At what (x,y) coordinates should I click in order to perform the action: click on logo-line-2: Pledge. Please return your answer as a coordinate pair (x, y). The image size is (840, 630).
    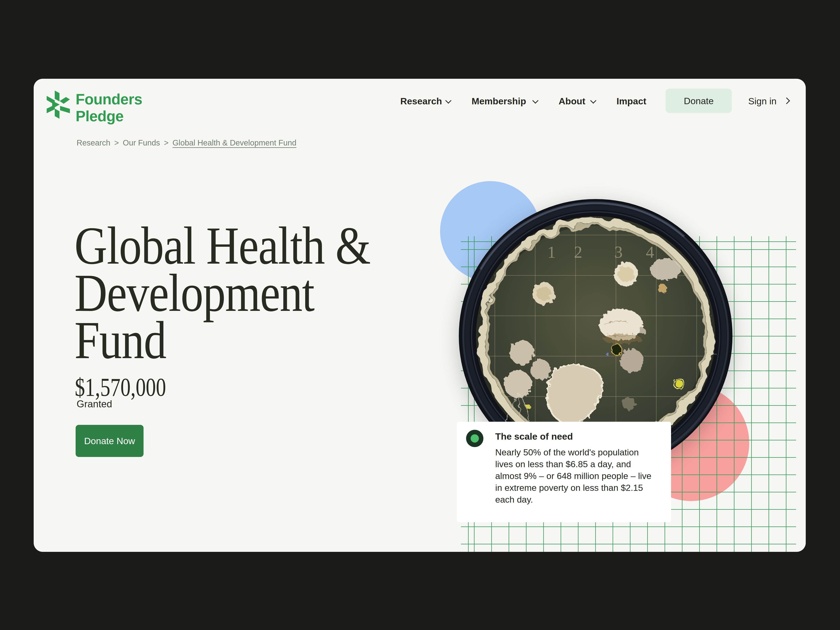
    Looking at the image, I should click on (109, 116).